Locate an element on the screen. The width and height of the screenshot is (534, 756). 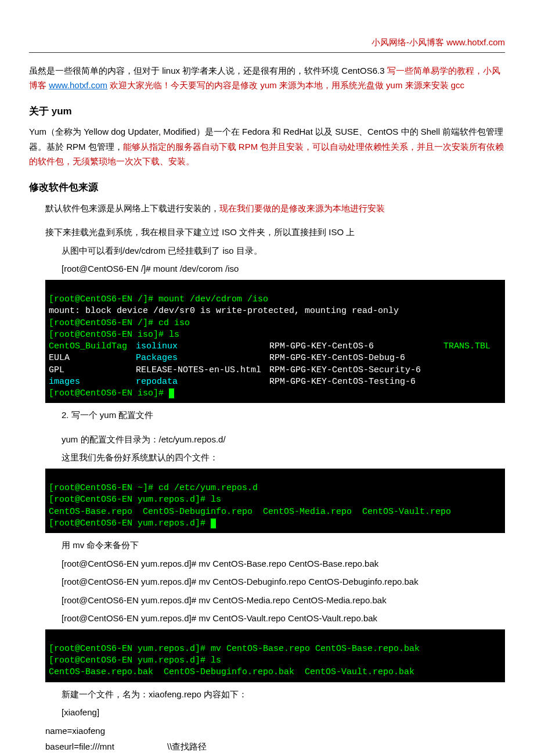
modify-p1a: 默认软件包来源是从网络上下载进行安装的， is located at coordinates (132, 208).